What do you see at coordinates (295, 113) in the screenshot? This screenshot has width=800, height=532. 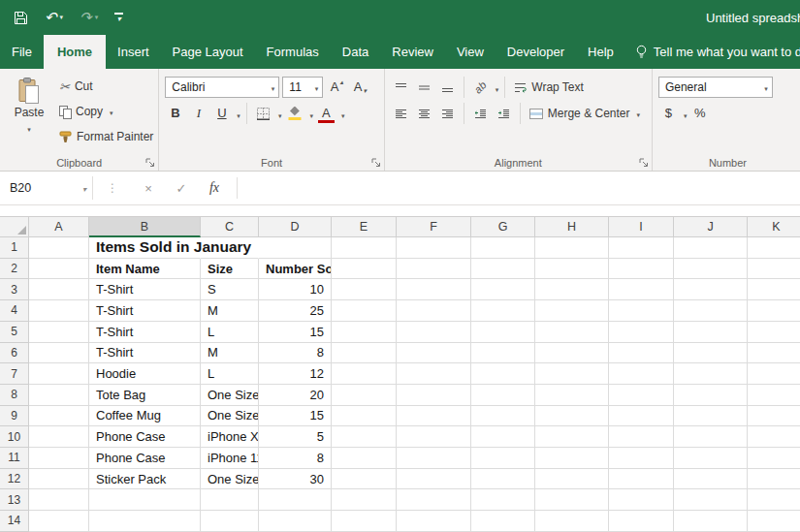 I see `fill-color-button` at bounding box center [295, 113].